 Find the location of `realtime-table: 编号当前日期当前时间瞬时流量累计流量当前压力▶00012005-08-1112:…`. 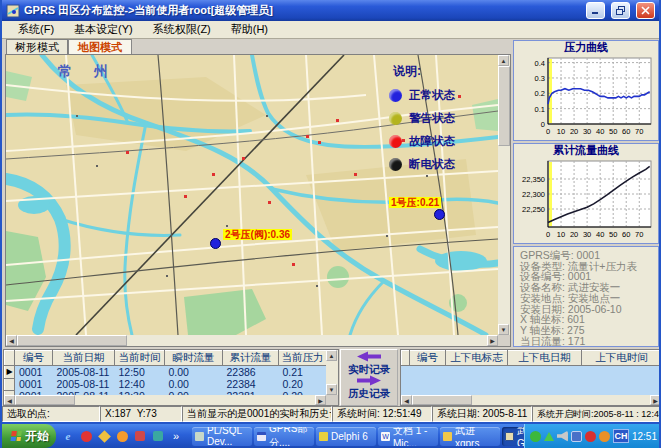

realtime-table: 编号当前日期当前时间瞬时流量累计流量当前压力▶00012005-08-1112:… is located at coordinates (165, 372).